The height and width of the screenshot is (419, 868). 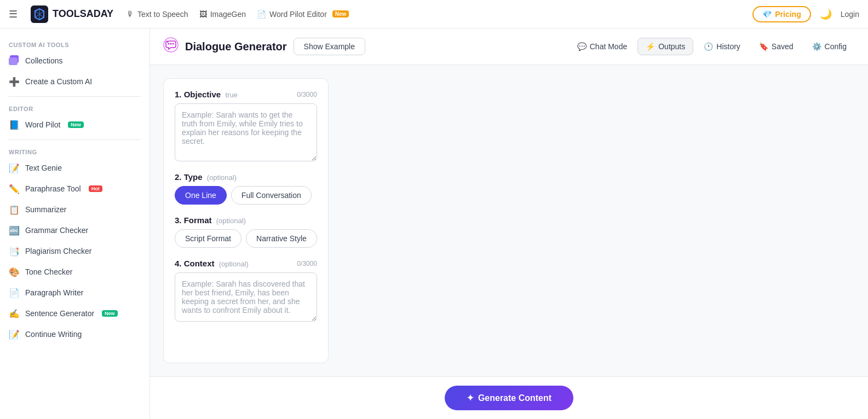 I want to click on sidebar-item-plagiarism: 📑 Plagiarism Checker, so click(x=74, y=251).